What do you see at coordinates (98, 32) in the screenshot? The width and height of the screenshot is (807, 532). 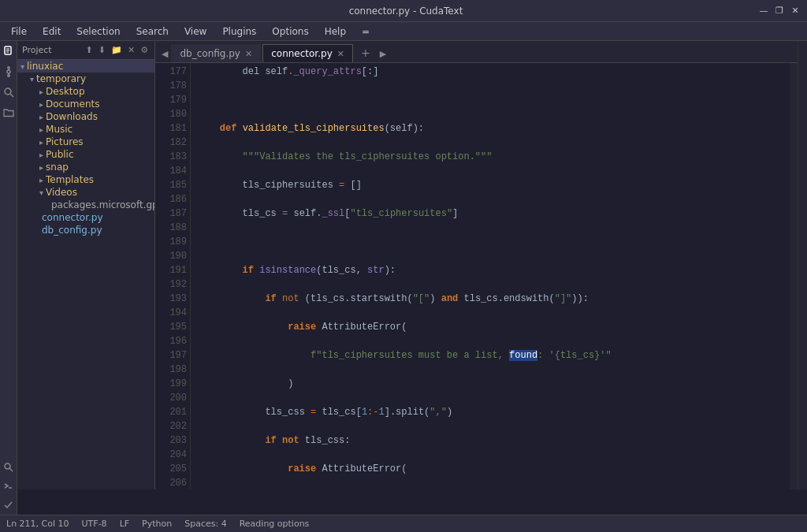 I see `menu-selection: Selection` at bounding box center [98, 32].